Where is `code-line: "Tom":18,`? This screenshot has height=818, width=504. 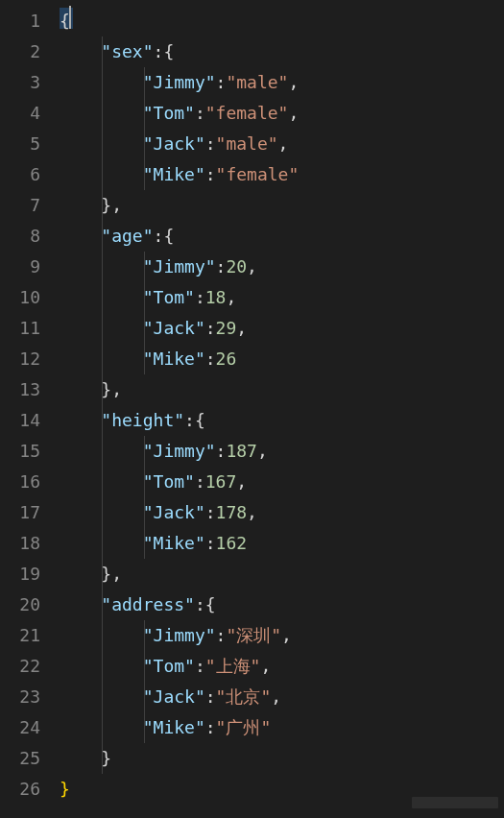
code-line: "Tom":18, is located at coordinates (282, 298).